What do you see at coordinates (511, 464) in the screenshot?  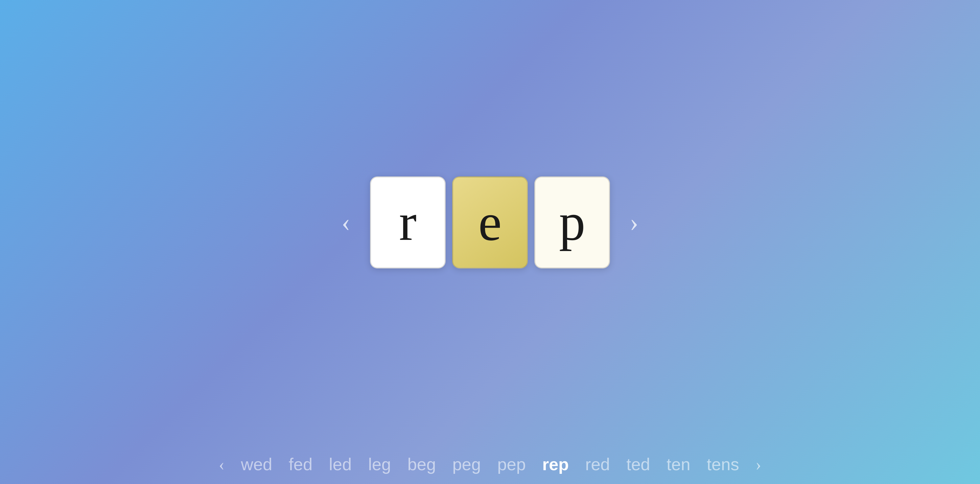 I see `word-pep: pep` at bounding box center [511, 464].